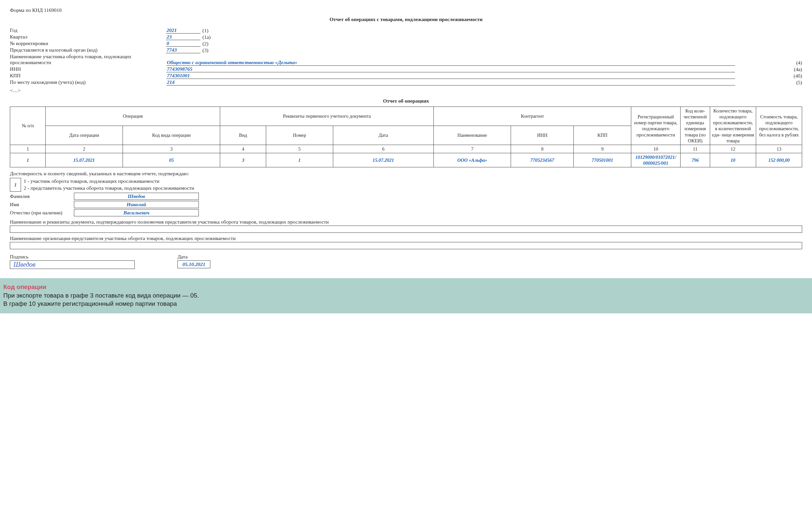 This screenshot has height=508, width=812. What do you see at coordinates (88, 37) in the screenshot?
I see `label-quarter: Квартал` at bounding box center [88, 37].